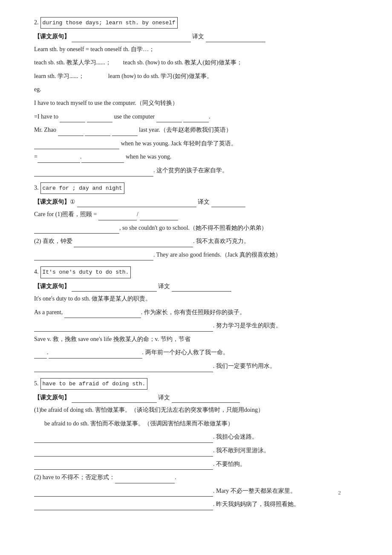  I want to click on section-4-kewenyuan: 【课文原句】 译文, so click(200, 286).